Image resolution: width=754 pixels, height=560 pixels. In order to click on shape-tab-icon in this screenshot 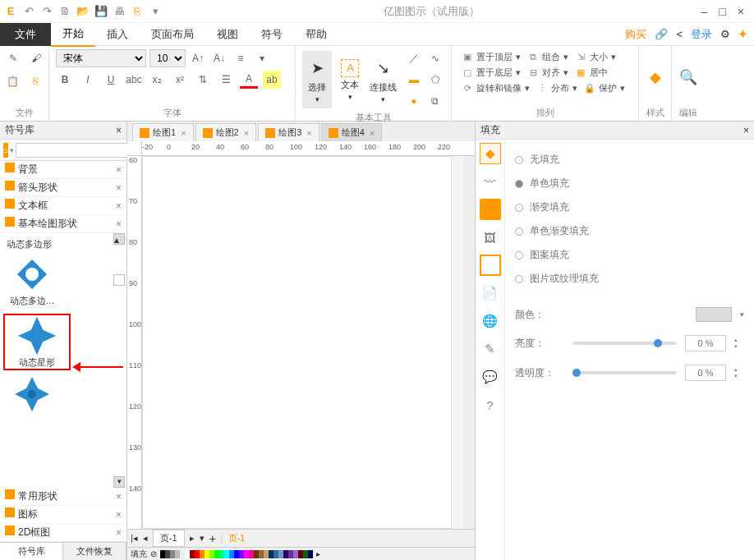, I will do `click(490, 209)`.